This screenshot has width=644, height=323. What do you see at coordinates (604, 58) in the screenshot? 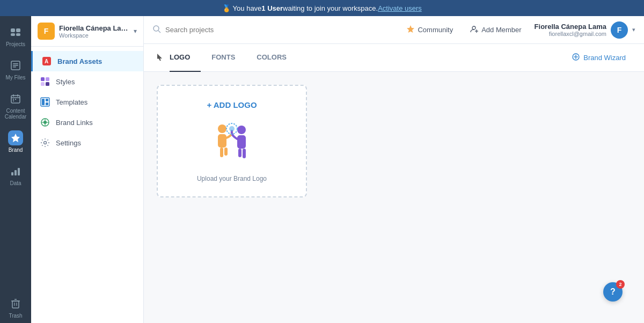
I see `brand-wizard-label: Brand Wizard` at bounding box center [604, 58].